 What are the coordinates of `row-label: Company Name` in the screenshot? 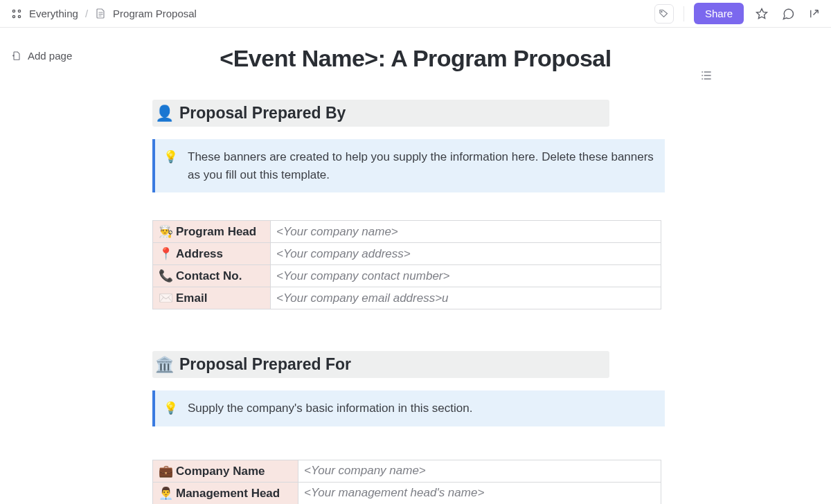 It's located at (220, 471).